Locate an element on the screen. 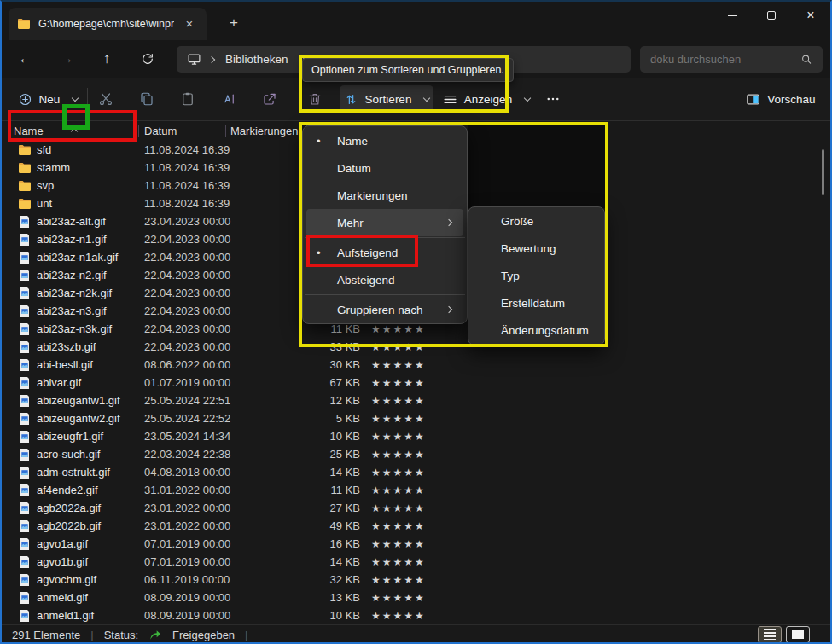 Image resolution: width=832 pixels, height=644 pixels. column-header-tags: Markierungen is located at coordinates (265, 131).